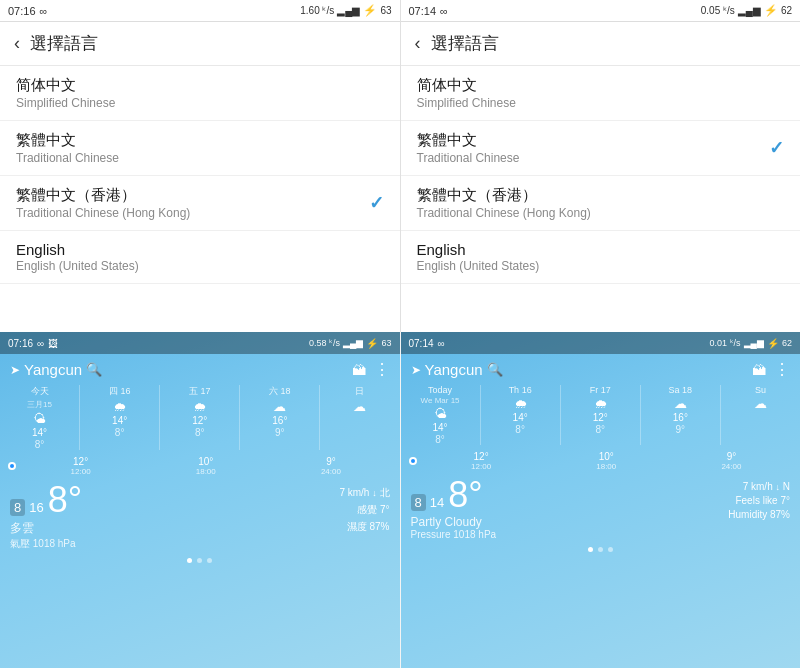 The width and height of the screenshot is (800, 668). I want to click on right-current-weather: 8 14 8° Partly Cloudy Pressure 1018 hPa …, so click(601, 508).